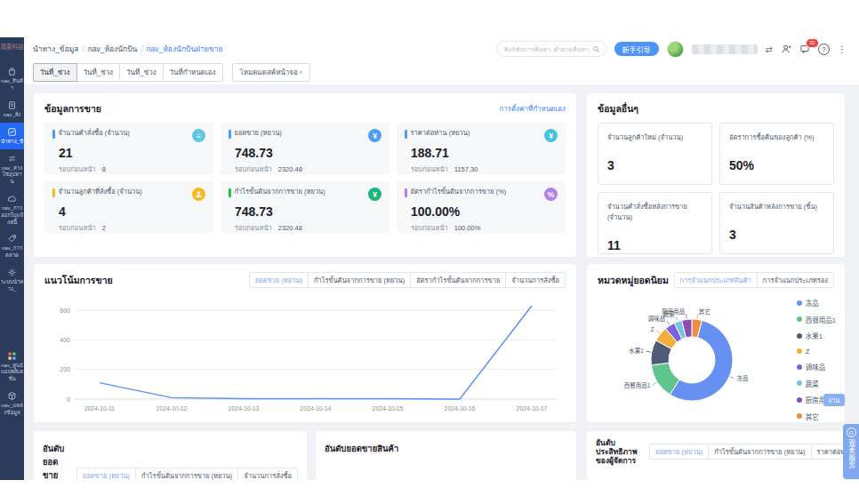  What do you see at coordinates (99, 73) in the screenshot?
I see `date-tab-1: วันที่_ช่วง` at bounding box center [99, 73].